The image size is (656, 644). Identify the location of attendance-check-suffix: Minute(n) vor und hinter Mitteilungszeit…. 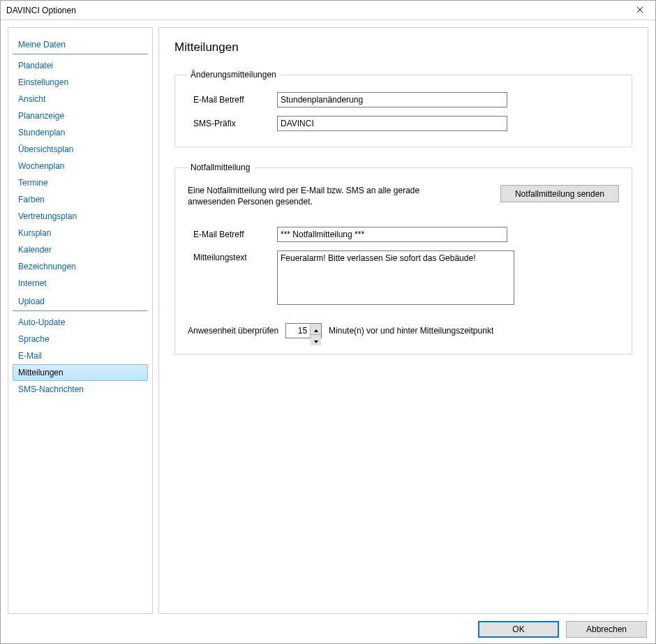
(411, 331).